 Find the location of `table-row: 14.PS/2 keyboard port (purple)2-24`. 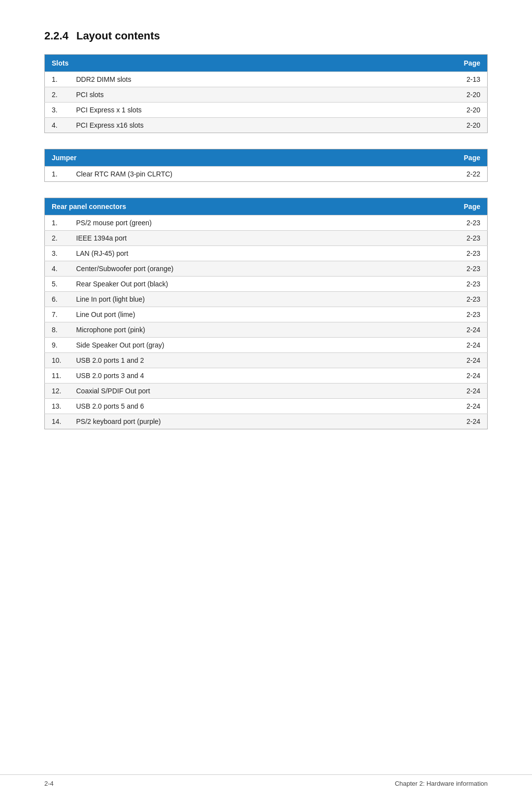

table-row: 14.PS/2 keyboard port (purple)2-24 is located at coordinates (266, 422).